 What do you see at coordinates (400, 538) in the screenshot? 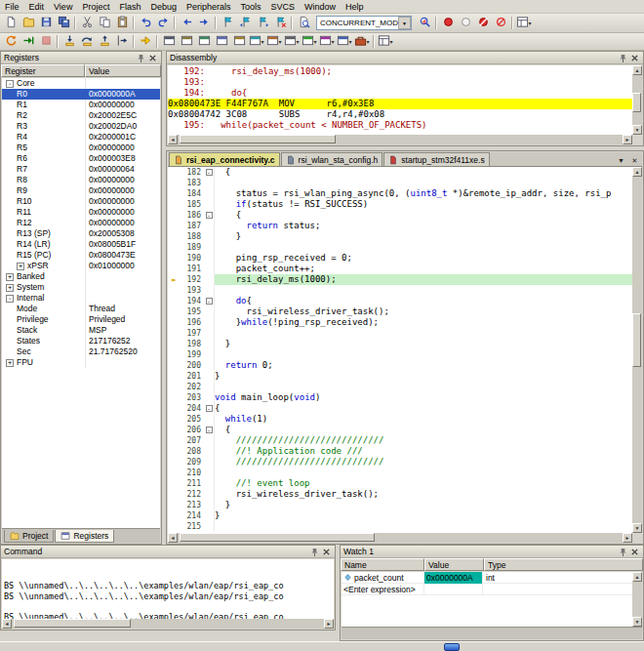
I see `editor-hscrollbar: ◄ ►` at bounding box center [400, 538].